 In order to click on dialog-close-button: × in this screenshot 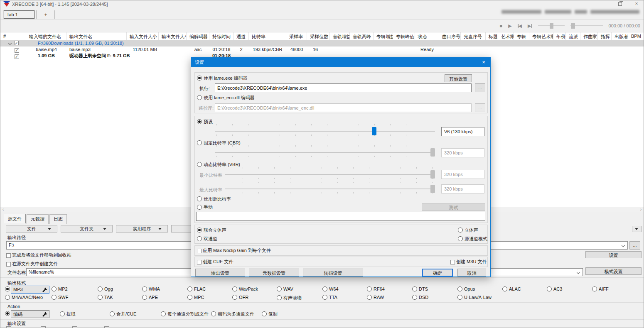, I will do `click(484, 62)`.